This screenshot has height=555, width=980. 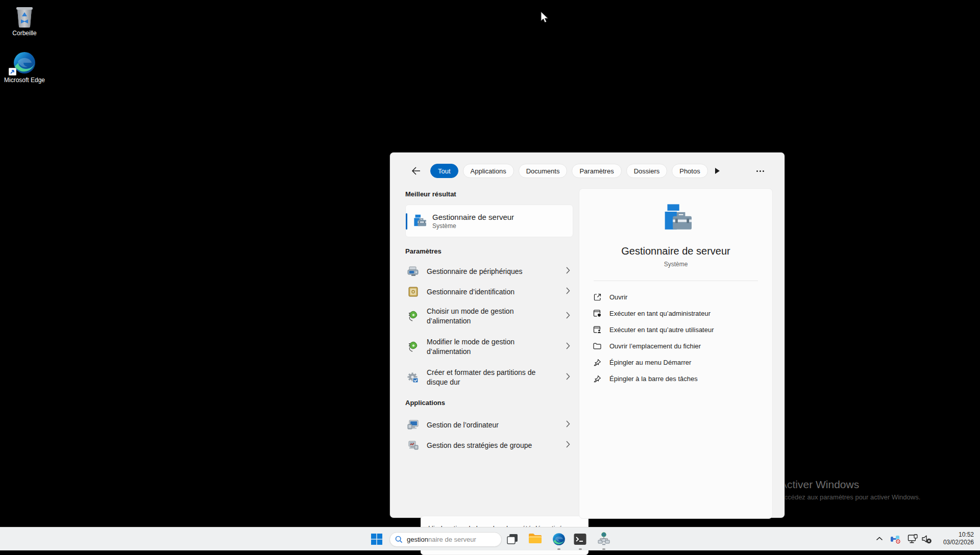 What do you see at coordinates (489, 322) in the screenshot?
I see `results-column: Meilleur résultat Gestionnaire de serveu…` at bounding box center [489, 322].